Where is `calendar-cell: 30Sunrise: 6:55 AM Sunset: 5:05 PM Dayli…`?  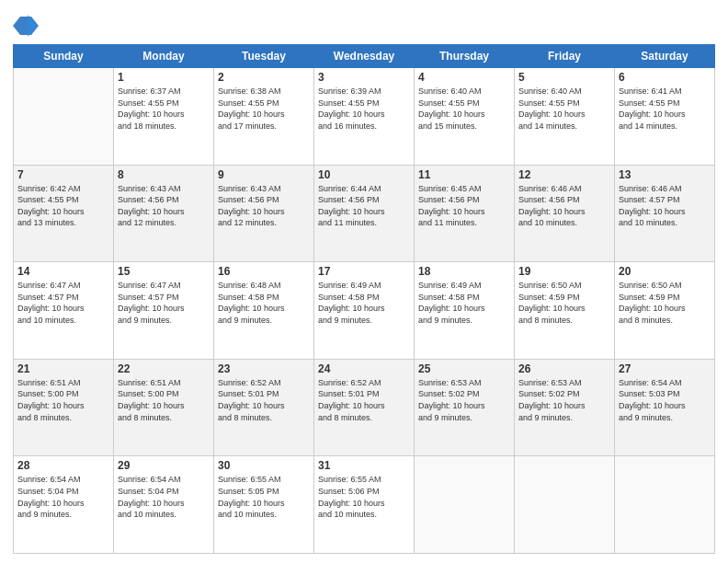
calendar-cell: 30Sunrise: 6:55 AM Sunset: 5:05 PM Dayli… is located at coordinates (265, 505).